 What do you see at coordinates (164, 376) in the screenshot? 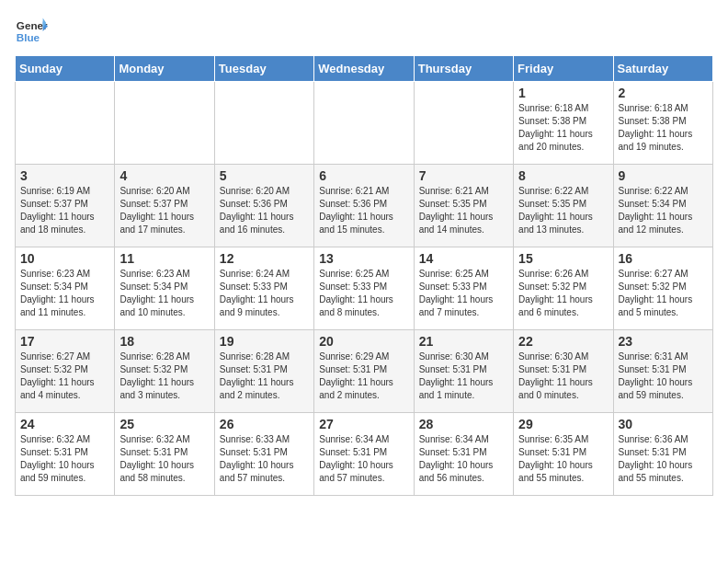
I see `day-info: Sunrise: 6:28 AM Sunset: 5:32 PM Dayligh…` at bounding box center [164, 376].